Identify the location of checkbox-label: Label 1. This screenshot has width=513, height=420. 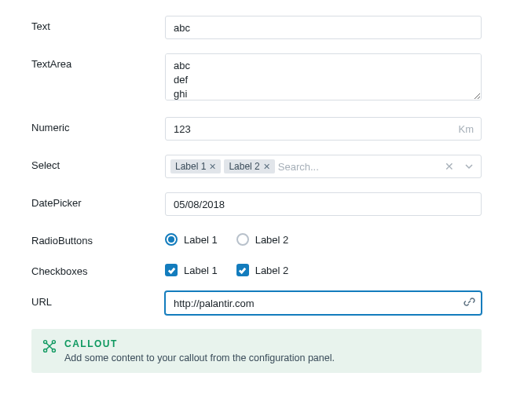
(201, 270).